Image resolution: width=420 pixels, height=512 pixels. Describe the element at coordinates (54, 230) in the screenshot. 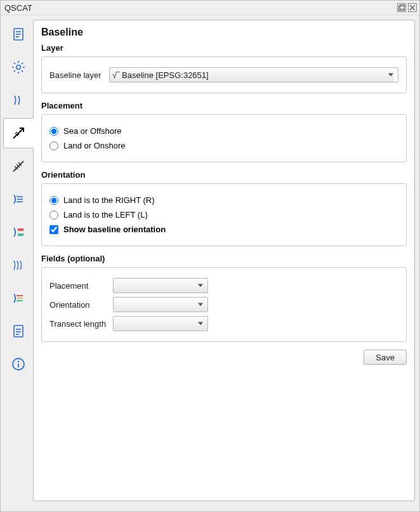

I see `show-orientation-checkbox` at that location.